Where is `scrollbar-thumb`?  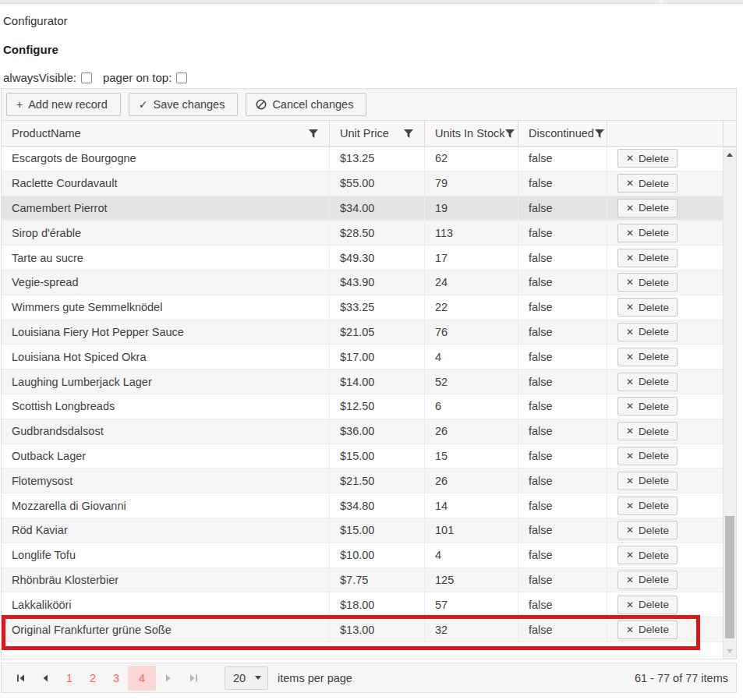 scrollbar-thumb is located at coordinates (730, 577).